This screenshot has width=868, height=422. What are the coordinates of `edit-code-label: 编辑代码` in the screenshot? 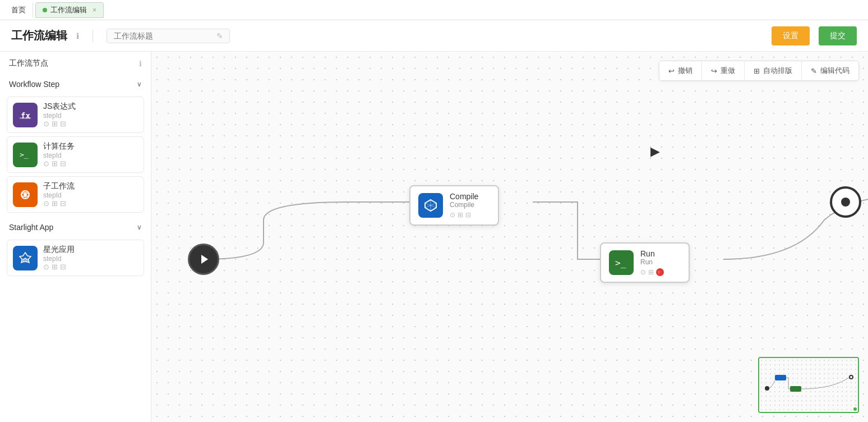 It's located at (835, 71).